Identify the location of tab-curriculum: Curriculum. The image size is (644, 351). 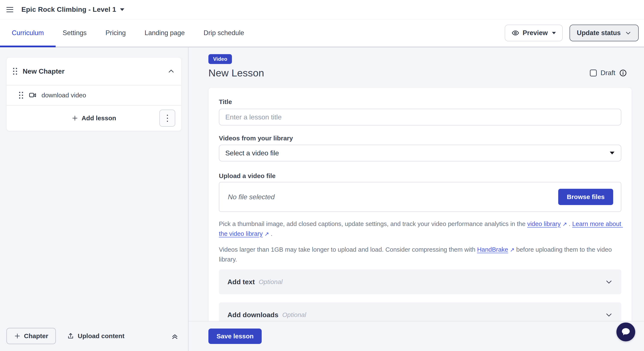
(28, 33).